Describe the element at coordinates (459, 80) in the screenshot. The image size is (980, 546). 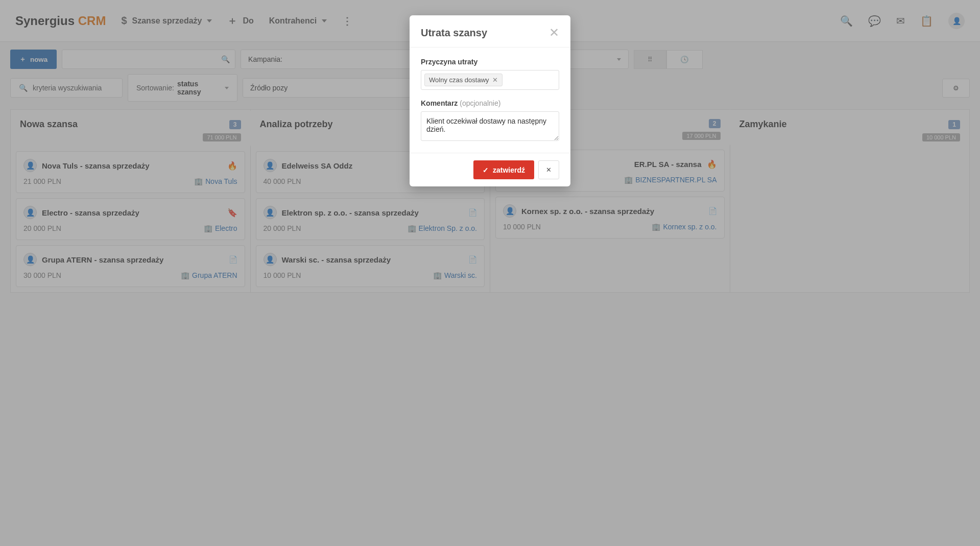
I see `reason-tag-label: Wolny czas dostawy` at that location.